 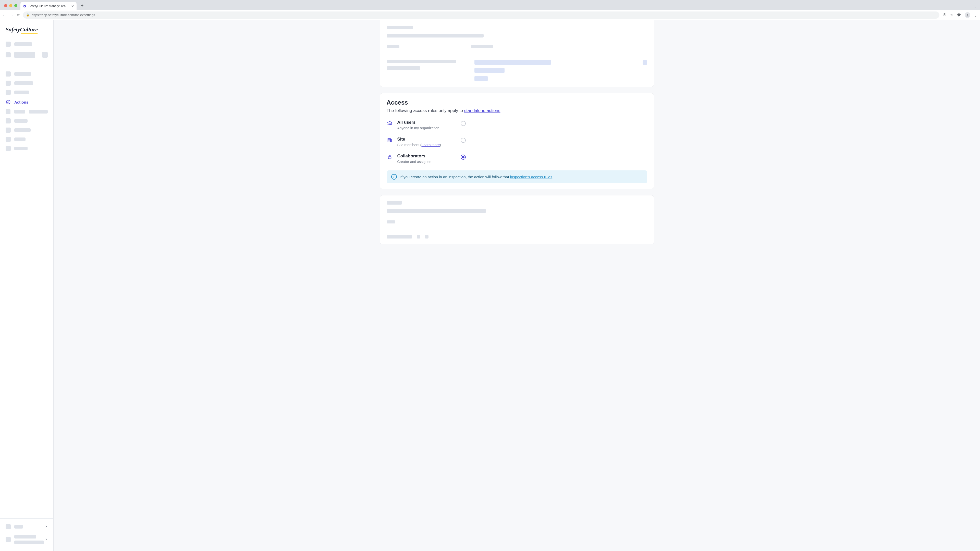 What do you see at coordinates (18, 15) in the screenshot?
I see `nav-reload-icon: ⟳` at bounding box center [18, 15].